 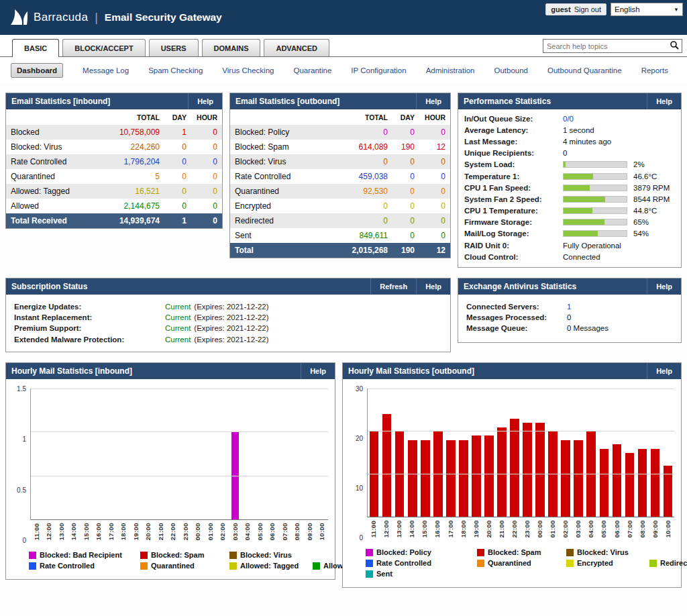 I want to click on table-row: Allowed 2,144,675 0 0, so click(x=114, y=206).